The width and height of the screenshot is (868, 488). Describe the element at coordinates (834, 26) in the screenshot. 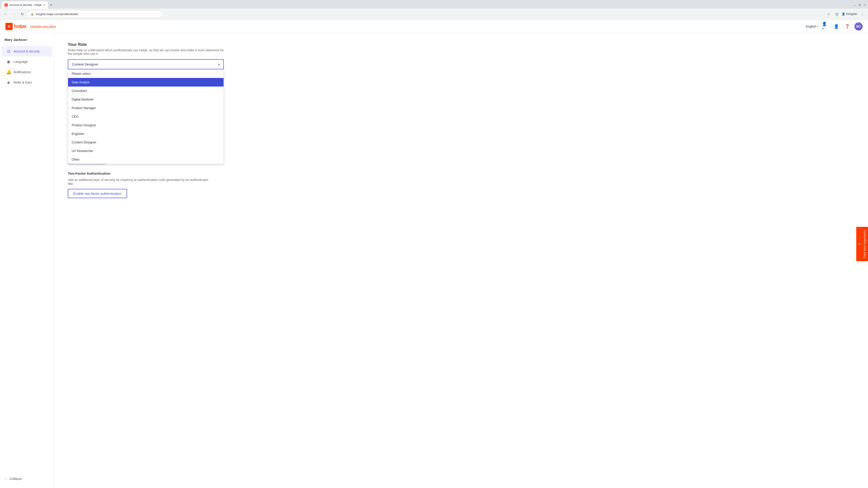

I see `header-right: English ▾ 👤+ 👤 ❓ MJ` at that location.